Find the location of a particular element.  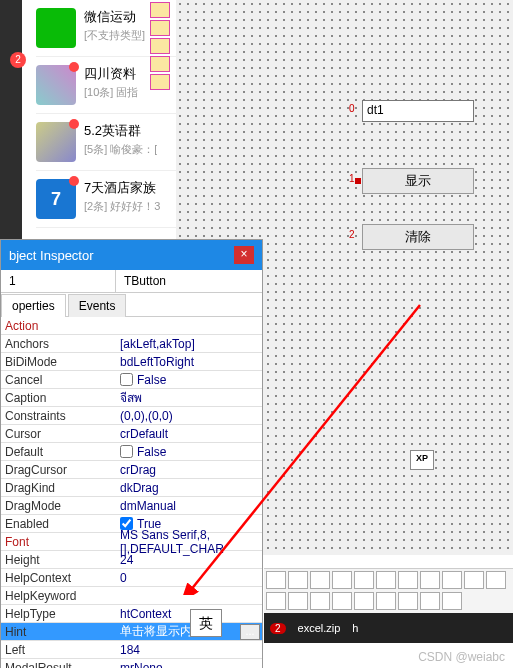

button-control-show: 1 显示 is located at coordinates (418, 181).